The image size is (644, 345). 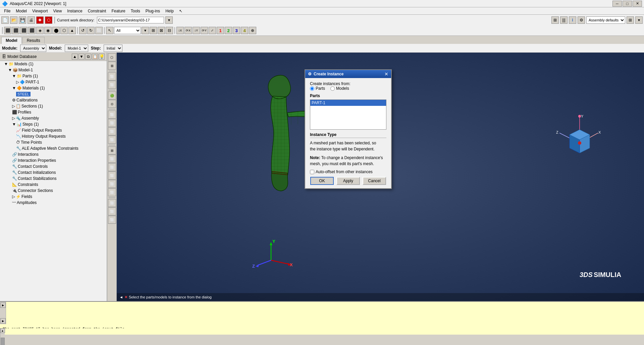 What do you see at coordinates (97, 11) in the screenshot?
I see `menu-constraint: Constraint` at bounding box center [97, 11].